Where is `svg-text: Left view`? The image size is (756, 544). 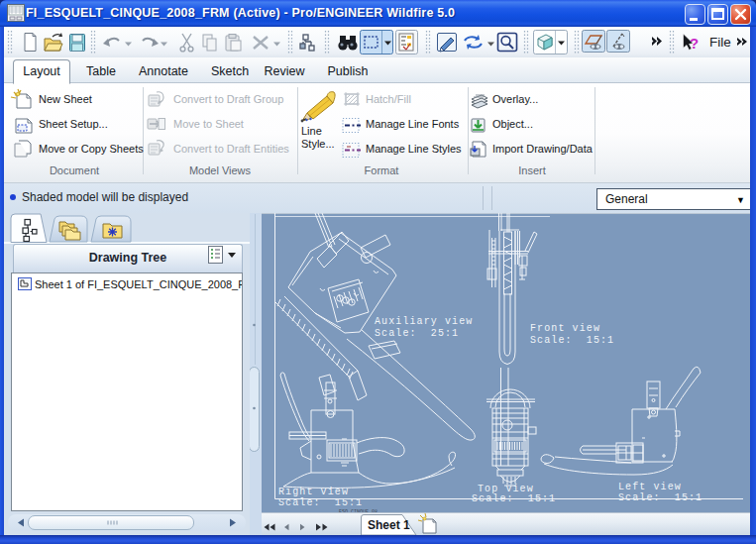
svg-text: Left view is located at coordinates (650, 488).